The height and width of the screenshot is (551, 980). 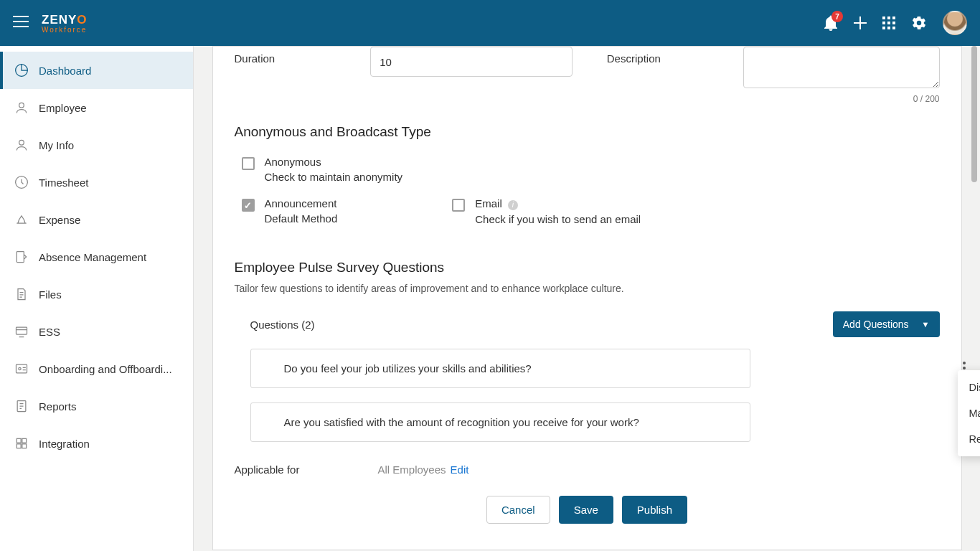 What do you see at coordinates (955, 23) in the screenshot?
I see `user-avatar` at bounding box center [955, 23].